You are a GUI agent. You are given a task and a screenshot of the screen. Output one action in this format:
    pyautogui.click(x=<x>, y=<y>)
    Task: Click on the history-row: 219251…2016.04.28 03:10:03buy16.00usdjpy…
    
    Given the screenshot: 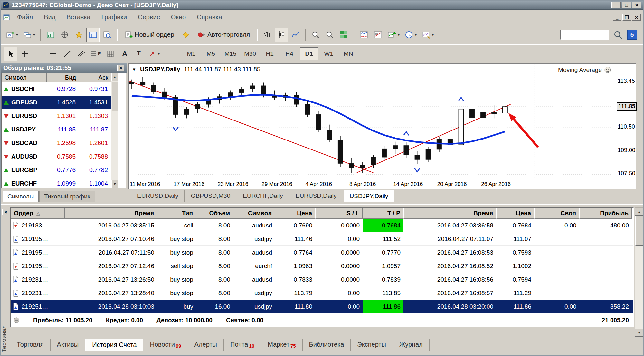 What is the action you would take?
    pyautogui.click(x=322, y=307)
    